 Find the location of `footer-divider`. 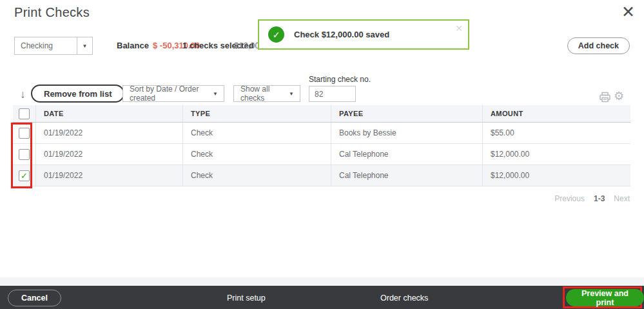

footer-divider is located at coordinates (322, 281).